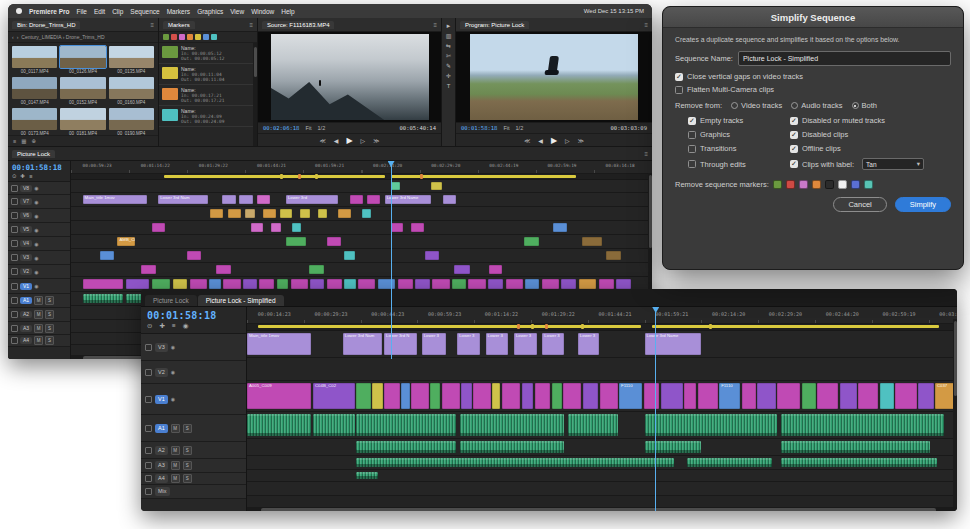 The height and width of the screenshot is (529, 970). What do you see at coordinates (756, 106) in the screenshot?
I see `radio-video-tracks: Video tracks` at bounding box center [756, 106].